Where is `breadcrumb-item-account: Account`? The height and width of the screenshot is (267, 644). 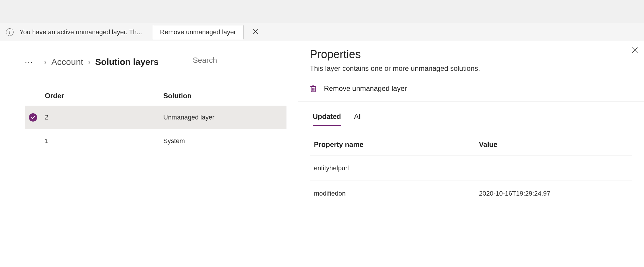 breadcrumb-item-account: Account is located at coordinates (67, 62).